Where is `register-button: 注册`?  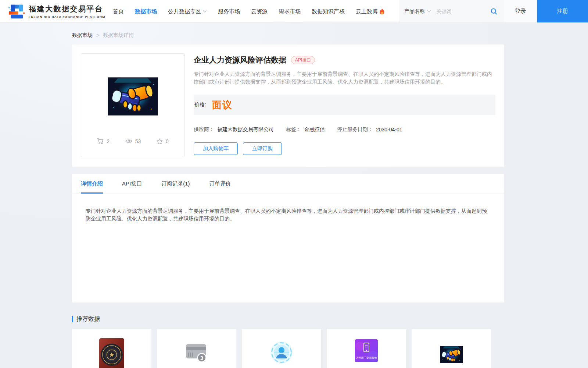 register-button: 注册 is located at coordinates (562, 11).